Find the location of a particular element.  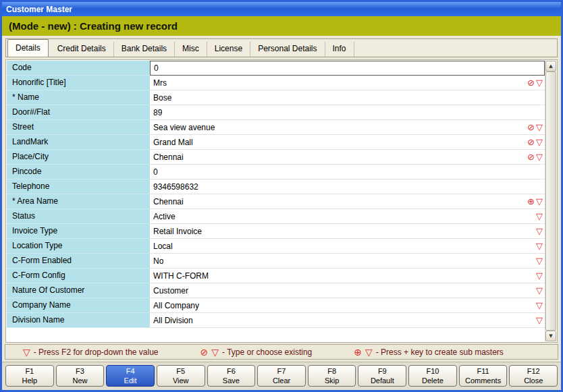

tab: Personal Details is located at coordinates (288, 49).